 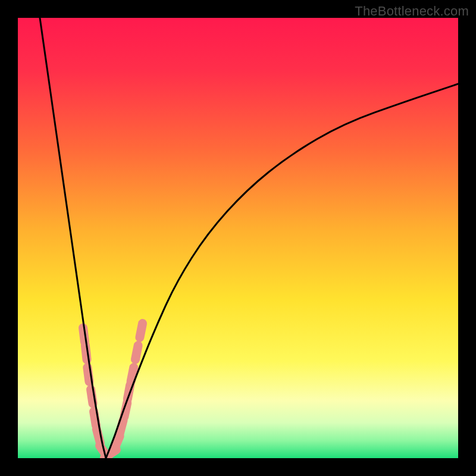 I want to click on watermark-text: TheBottleneck.com, so click(x=412, y=11).